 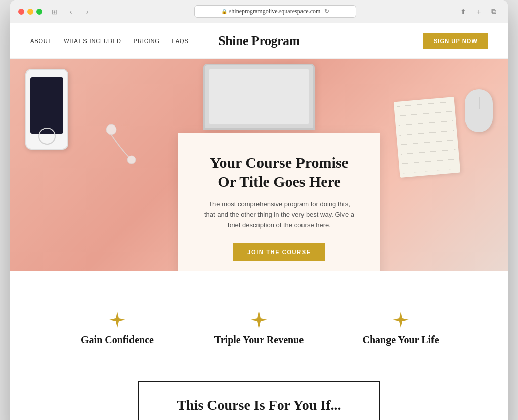 What do you see at coordinates (401, 320) in the screenshot?
I see `change-life-star-icon` at bounding box center [401, 320].